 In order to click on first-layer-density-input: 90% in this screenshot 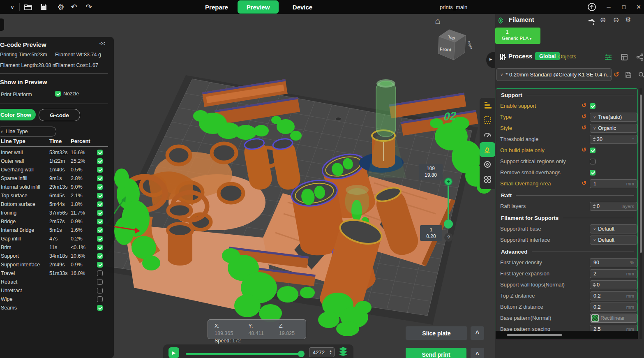, I will do `click(614, 263)`.